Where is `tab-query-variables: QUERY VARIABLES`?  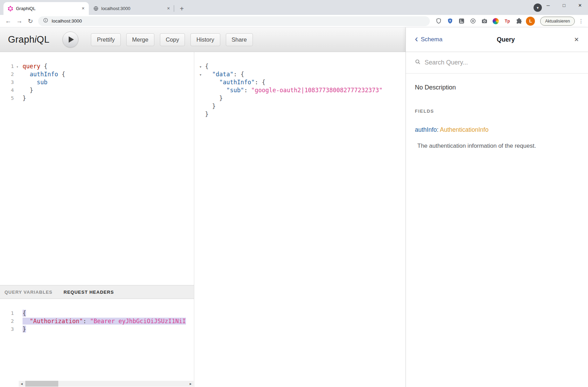 tab-query-variables: QUERY VARIABLES is located at coordinates (28, 292).